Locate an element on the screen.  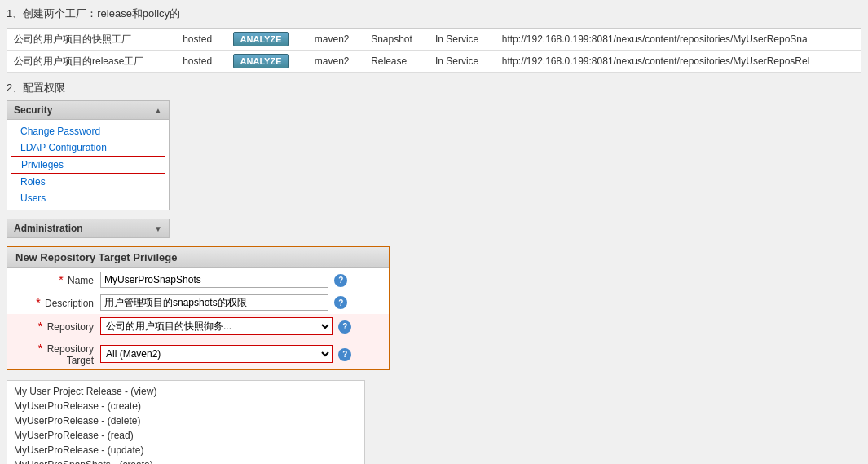
repo-label: * Repository is located at coordinates (52, 326).